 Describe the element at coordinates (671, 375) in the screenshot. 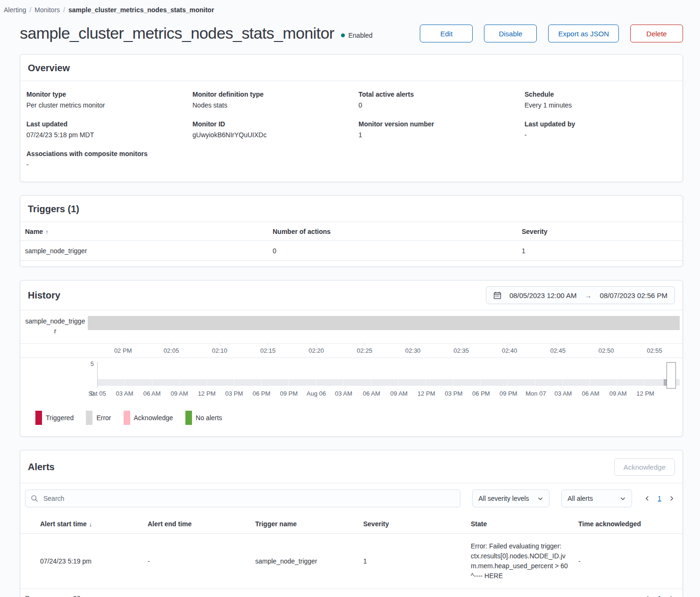

I see `time-range-brush` at that location.